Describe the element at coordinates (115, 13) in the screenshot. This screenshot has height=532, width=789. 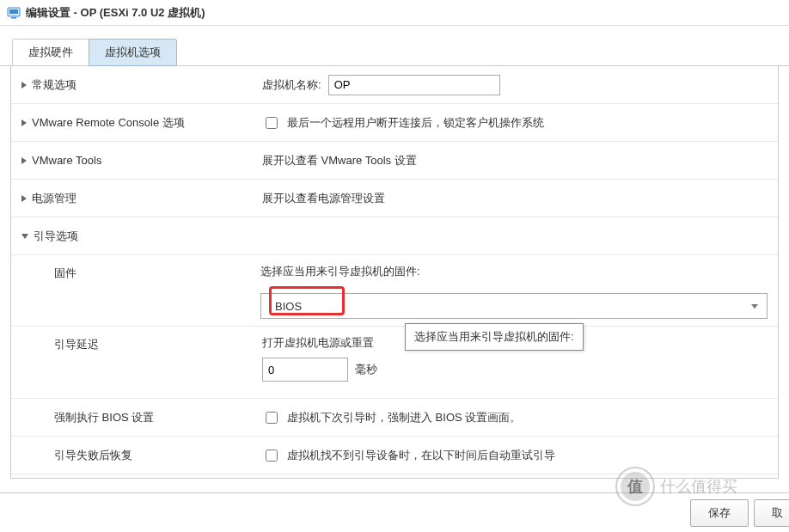
I see `window-title: 编辑设置 - OP (ESXi 7.0 U2 虚拟机)` at that location.